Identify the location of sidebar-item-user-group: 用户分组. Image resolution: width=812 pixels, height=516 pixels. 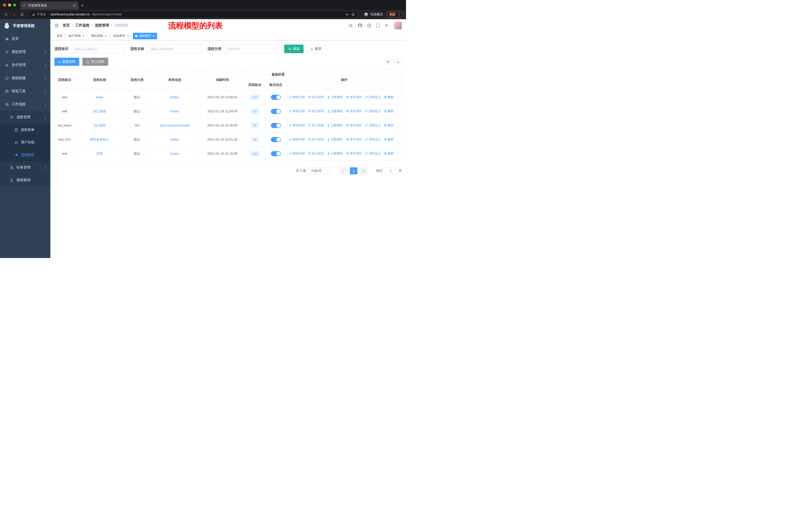
(25, 142).